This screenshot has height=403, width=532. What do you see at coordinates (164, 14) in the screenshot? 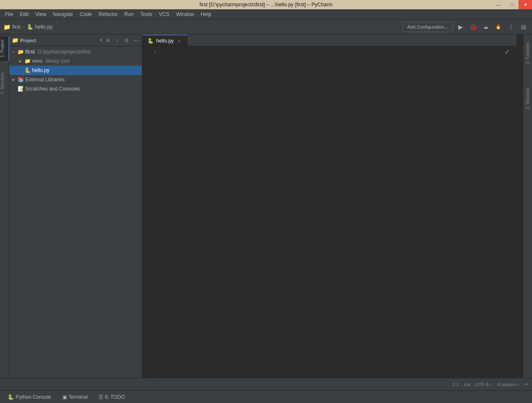
I see `menu-vcs: VCS` at bounding box center [164, 14].